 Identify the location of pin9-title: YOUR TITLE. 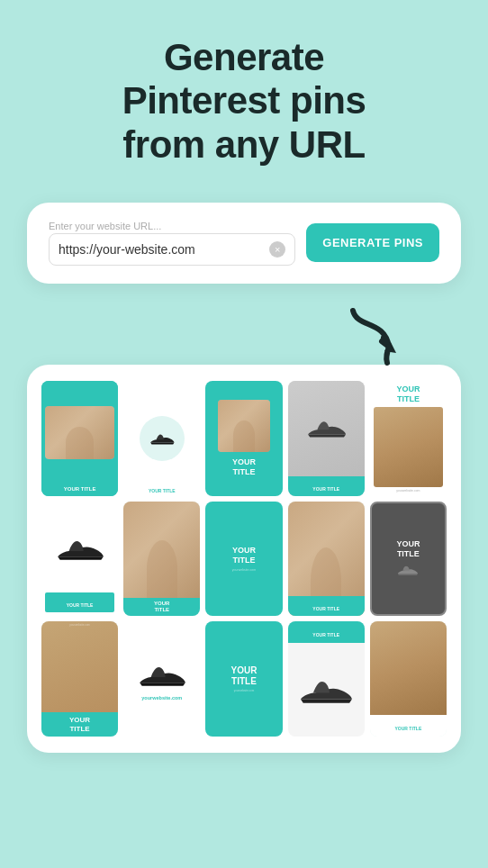
(326, 609).